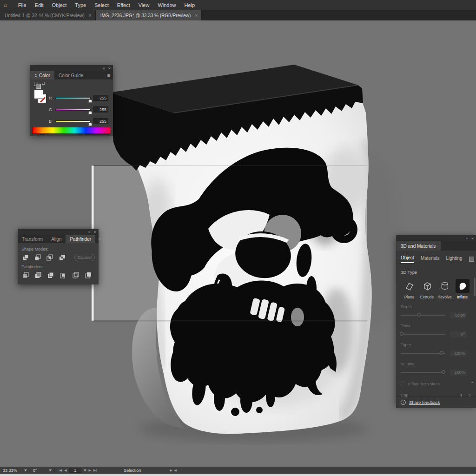  What do you see at coordinates (458, 353) in the screenshot?
I see `taper-value: 100%` at bounding box center [458, 353].